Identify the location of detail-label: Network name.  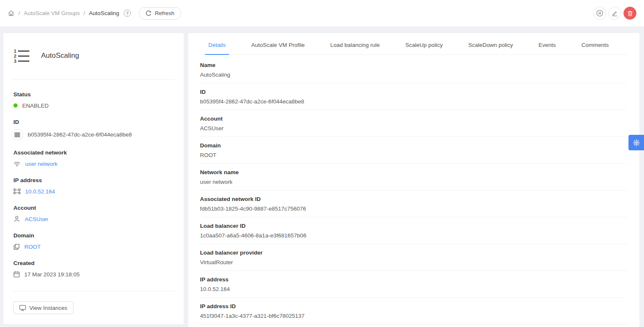
(414, 173).